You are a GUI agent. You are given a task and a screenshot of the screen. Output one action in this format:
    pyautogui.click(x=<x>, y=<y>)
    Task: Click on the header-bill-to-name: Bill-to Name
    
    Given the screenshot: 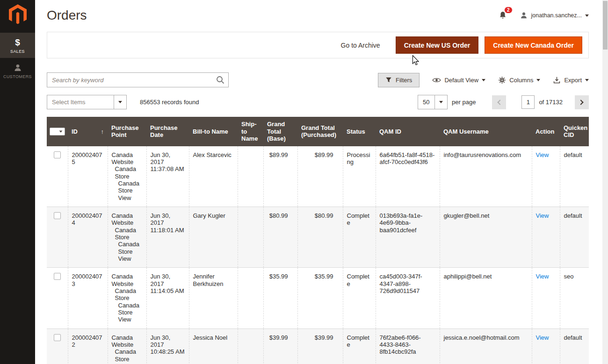 What is the action you would take?
    pyautogui.click(x=213, y=132)
    